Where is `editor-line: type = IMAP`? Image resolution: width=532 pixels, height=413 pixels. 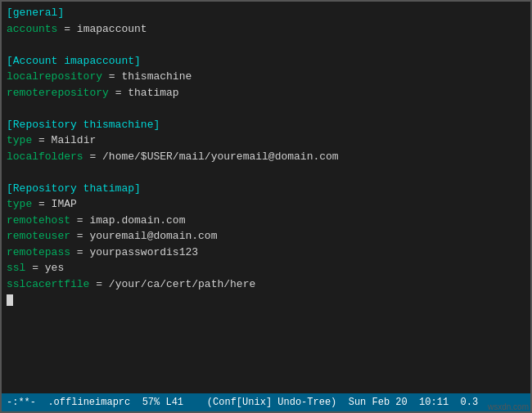
editor-line: type = IMAP is located at coordinates (266, 204).